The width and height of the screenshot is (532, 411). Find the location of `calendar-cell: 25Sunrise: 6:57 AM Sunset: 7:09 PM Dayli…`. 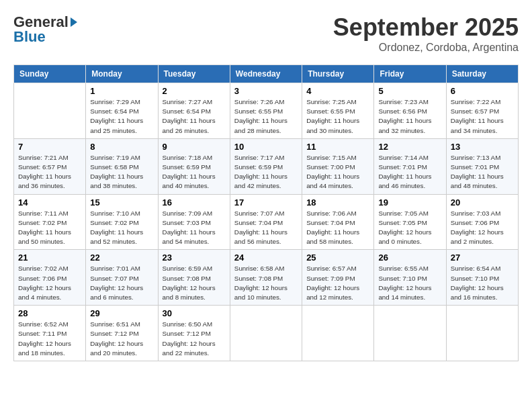

calendar-cell: 25Sunrise: 6:57 AM Sunset: 7:09 PM Dayli… is located at coordinates (339, 278).